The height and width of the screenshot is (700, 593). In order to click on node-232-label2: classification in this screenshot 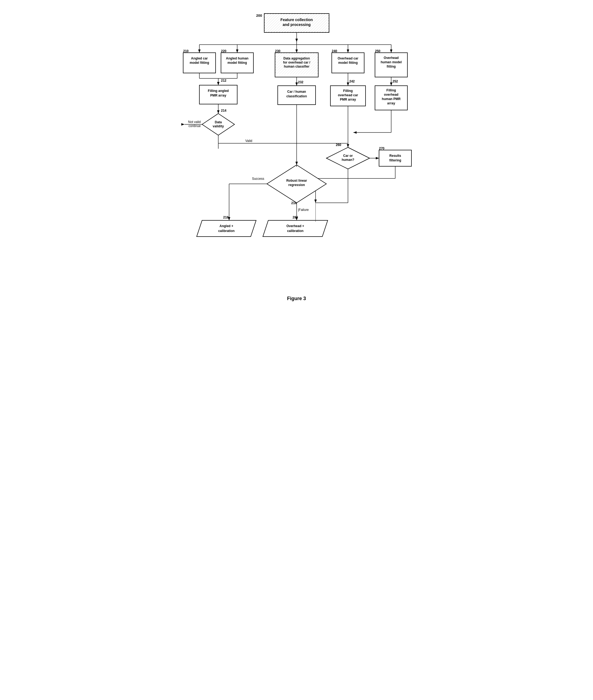, I will do `click(296, 96)`.